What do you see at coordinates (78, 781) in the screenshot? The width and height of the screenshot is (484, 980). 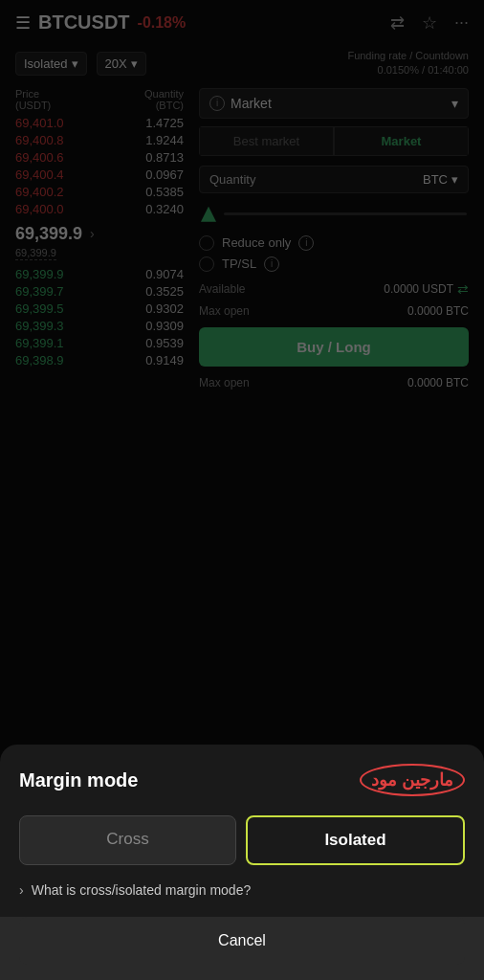 I see `modal-title: Margin mode` at bounding box center [78, 781].